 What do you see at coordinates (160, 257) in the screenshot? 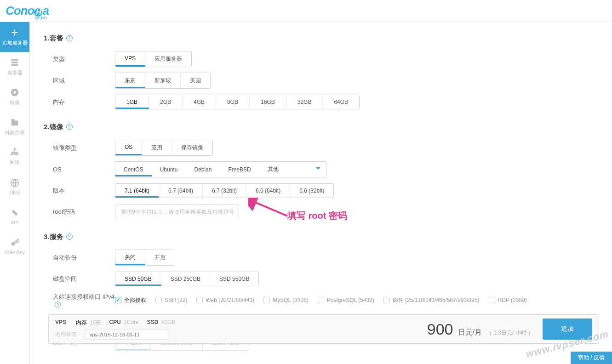
I see `backup-opt-on: 开启` at bounding box center [160, 257].